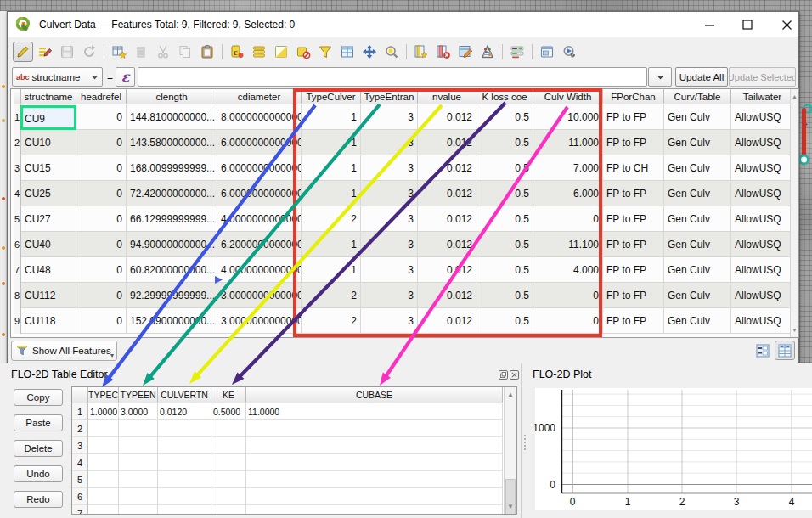 The height and width of the screenshot is (518, 812). What do you see at coordinates (49, 296) in the screenshot?
I see `table-cell: CU112` at bounding box center [49, 296].